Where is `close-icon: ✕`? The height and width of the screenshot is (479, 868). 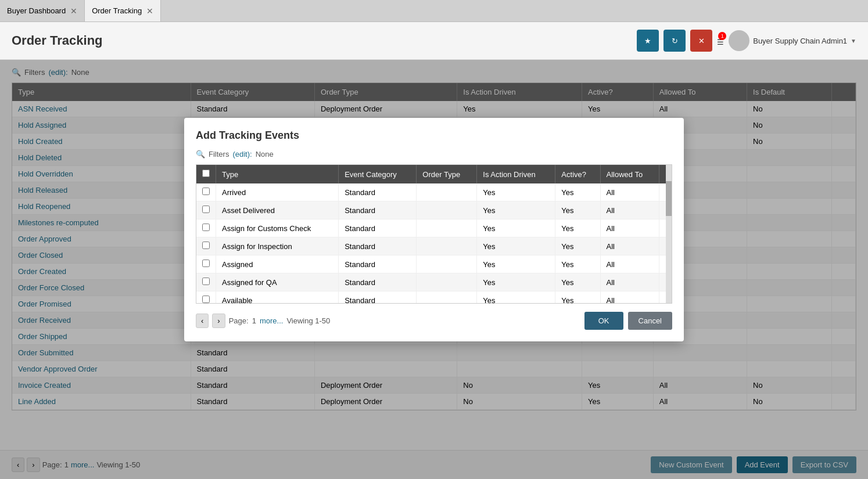 close-icon: ✕ is located at coordinates (702, 41).